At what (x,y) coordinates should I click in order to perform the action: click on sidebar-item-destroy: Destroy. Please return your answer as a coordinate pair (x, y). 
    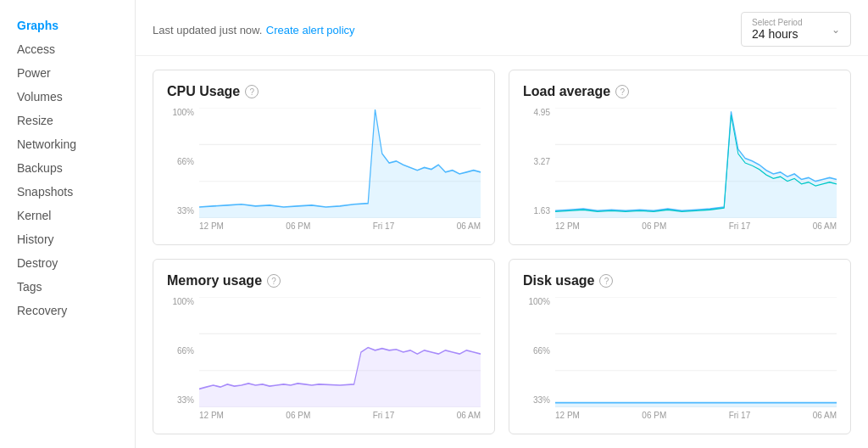
    Looking at the image, I should click on (68, 263).